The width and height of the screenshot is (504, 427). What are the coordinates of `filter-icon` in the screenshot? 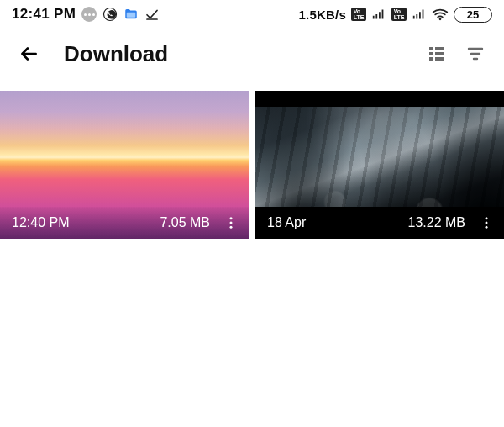 It's located at (475, 54).